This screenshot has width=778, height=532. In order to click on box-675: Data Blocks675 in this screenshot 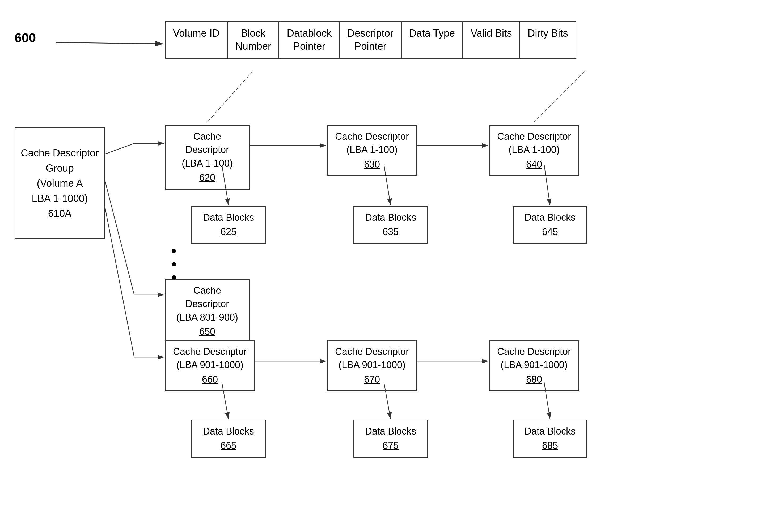, I will do `click(391, 439)`.